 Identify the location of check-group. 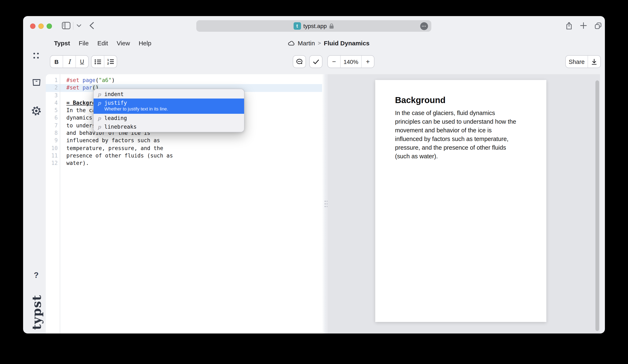
(316, 62).